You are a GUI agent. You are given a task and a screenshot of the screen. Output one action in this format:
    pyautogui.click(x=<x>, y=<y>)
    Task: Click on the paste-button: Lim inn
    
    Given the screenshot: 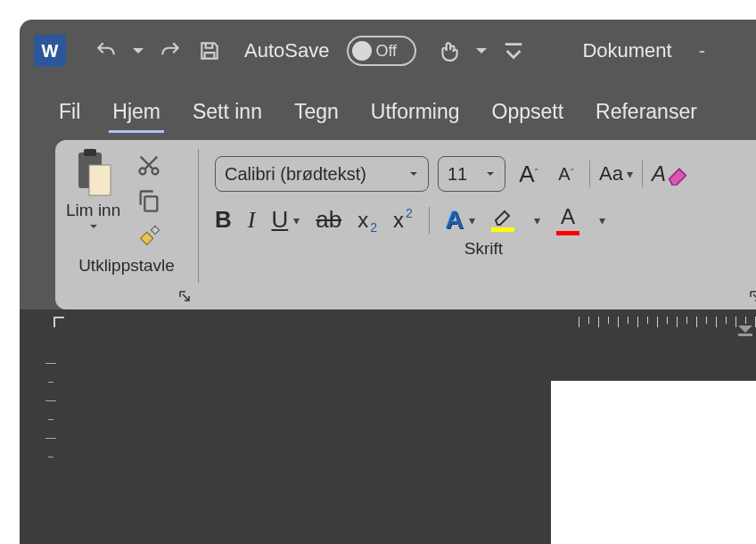 What is the action you would take?
    pyautogui.click(x=93, y=200)
    